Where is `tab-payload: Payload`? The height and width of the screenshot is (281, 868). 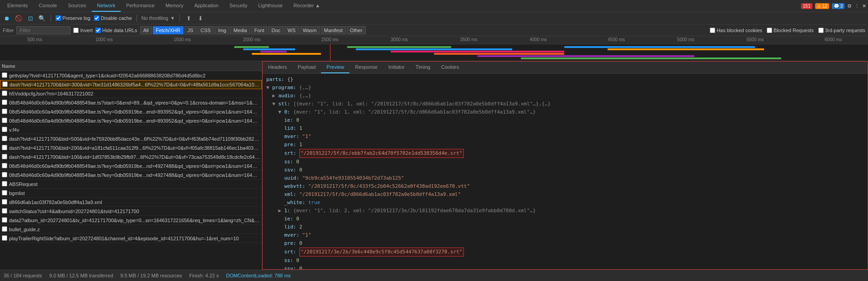 tab-payload: Payload is located at coordinates (307, 67).